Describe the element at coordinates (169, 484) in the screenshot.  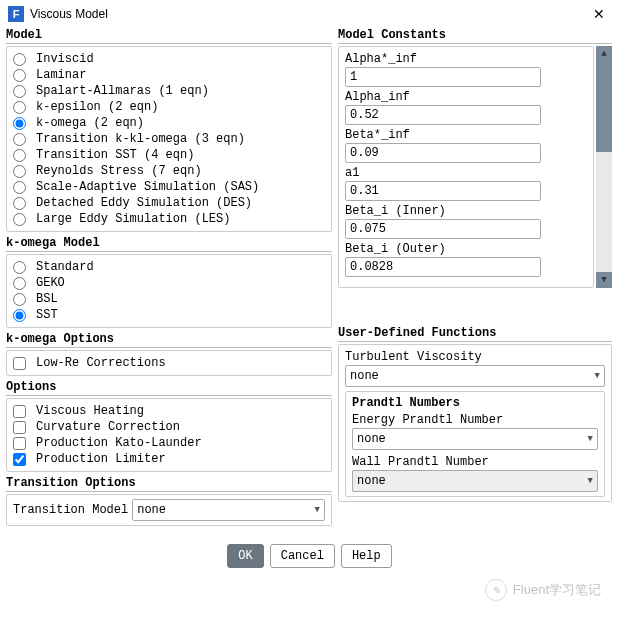
I see `transition-options-title: Transition Options` at that location.